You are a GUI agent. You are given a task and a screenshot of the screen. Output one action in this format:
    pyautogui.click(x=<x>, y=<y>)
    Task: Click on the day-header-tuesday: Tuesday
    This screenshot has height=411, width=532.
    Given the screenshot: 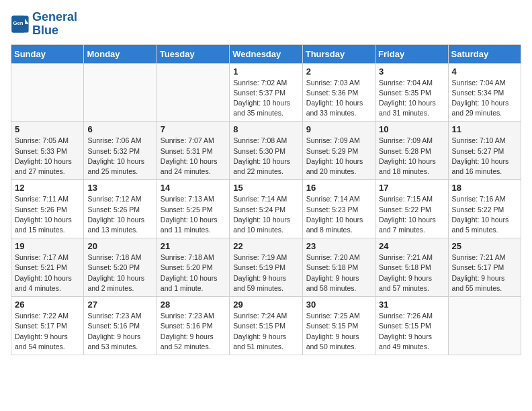 What is the action you would take?
    pyautogui.click(x=193, y=54)
    